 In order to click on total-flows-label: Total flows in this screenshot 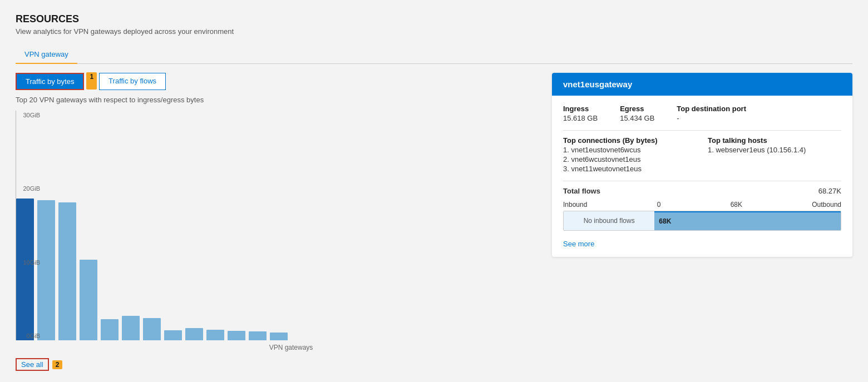, I will do `click(582, 191)`.